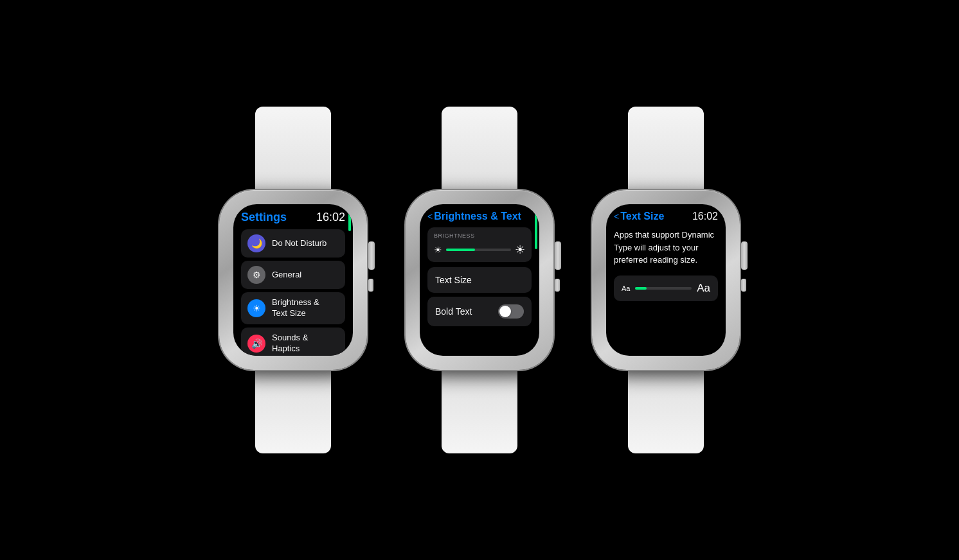 The width and height of the screenshot is (959, 560). Describe the element at coordinates (480, 250) in the screenshot. I see `brightness-slider-row: ☀ ☀` at that location.